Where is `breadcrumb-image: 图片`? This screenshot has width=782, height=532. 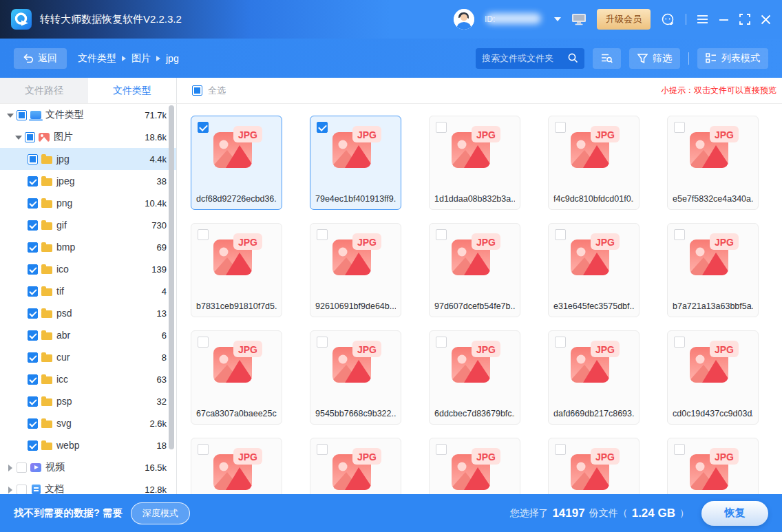 breadcrumb-image: 图片 is located at coordinates (141, 58).